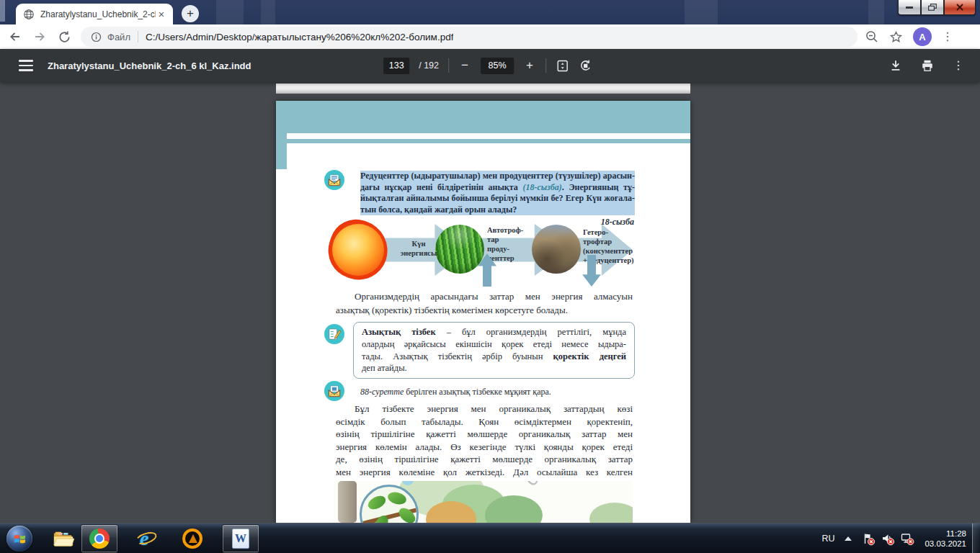  What do you see at coordinates (490, 66) in the screenshot?
I see `pdf-toolbar: Zharatylystanu_Uchebnik_2-ch_6 kl_Kaz.in…` at bounding box center [490, 66].